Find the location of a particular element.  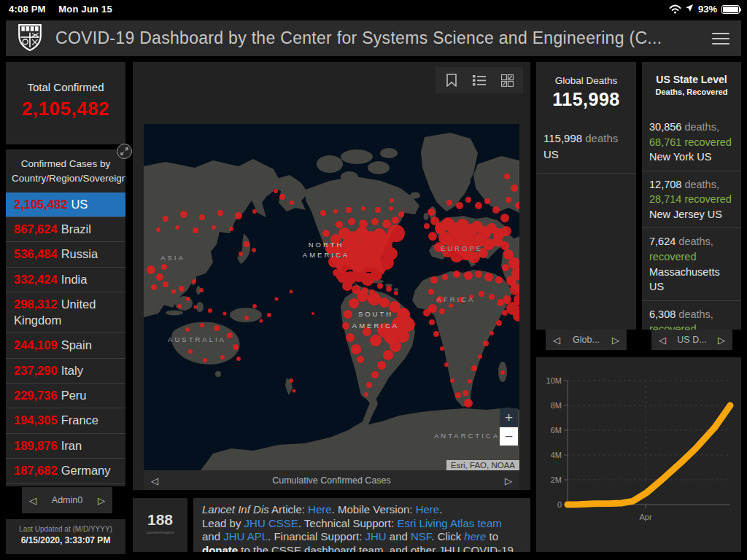

country-name: Germany is located at coordinates (86, 470).